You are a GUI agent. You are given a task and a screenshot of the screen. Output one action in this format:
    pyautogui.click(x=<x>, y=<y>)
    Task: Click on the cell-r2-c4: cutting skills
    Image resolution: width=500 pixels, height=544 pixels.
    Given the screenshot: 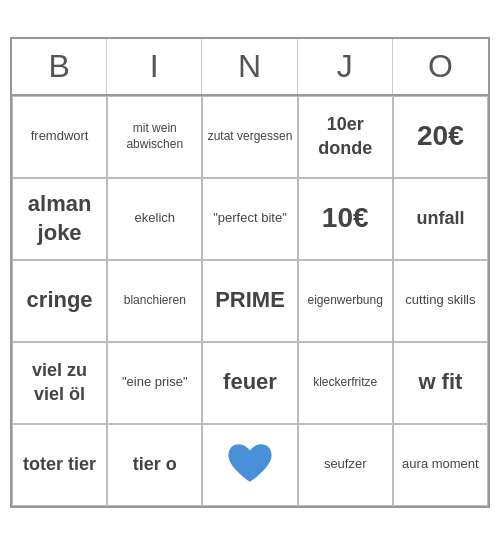 What is the action you would take?
    pyautogui.click(x=440, y=301)
    